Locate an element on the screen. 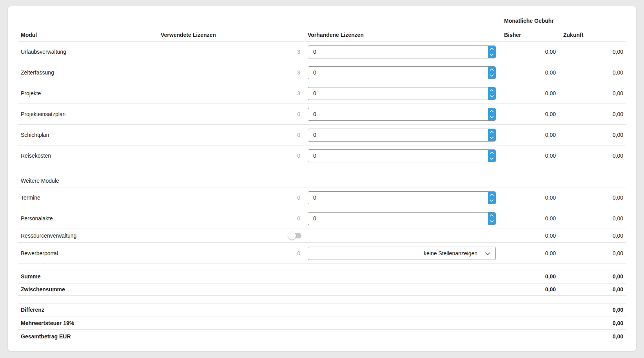  module-name: Personalakte is located at coordinates (88, 218).